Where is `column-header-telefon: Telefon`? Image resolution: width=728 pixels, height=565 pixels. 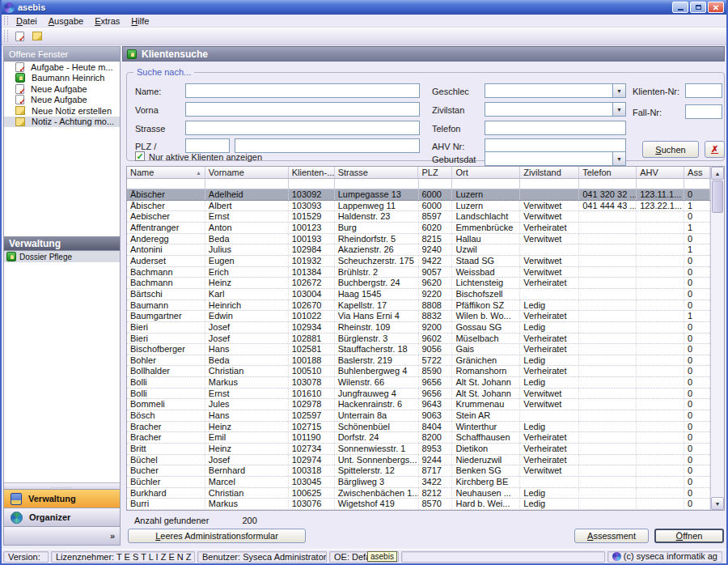 column-header-telefon: Telefon is located at coordinates (608, 172).